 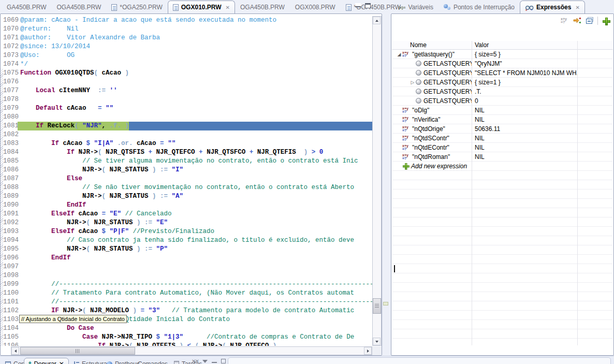 What do you see at coordinates (186, 38) in the screenshot?
I see `code-line: 1071@author: Vitor Alexandre de Barba` at bounding box center [186, 38].